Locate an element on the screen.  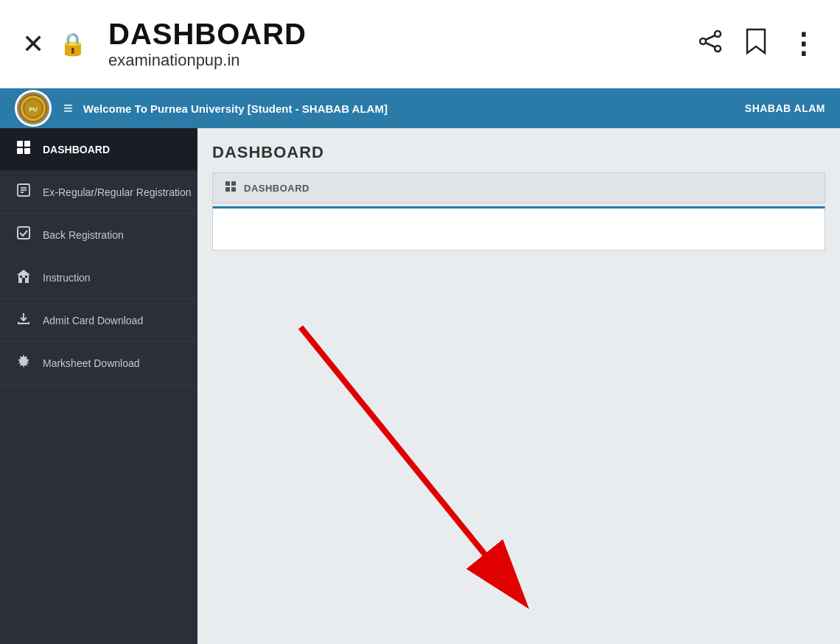
browser-left-controls: ✕ 🔒 DASHBOARD examinationpup.in is located at coordinates (164, 44).